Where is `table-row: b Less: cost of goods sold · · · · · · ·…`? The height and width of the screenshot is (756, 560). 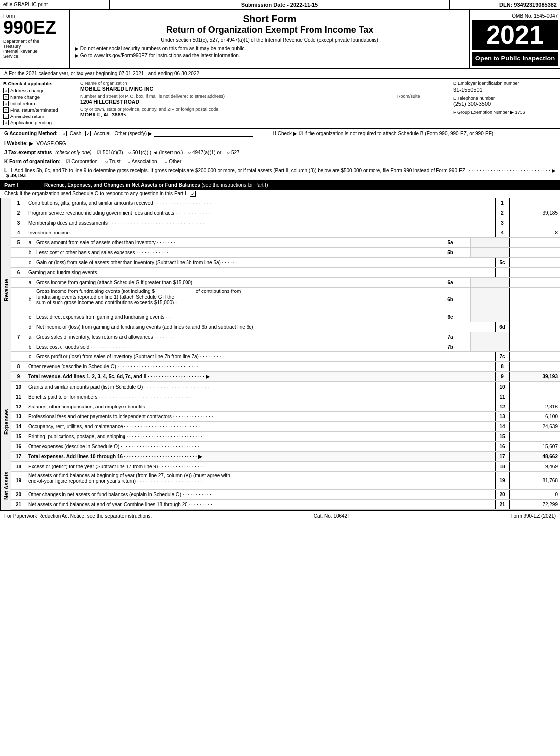 table-row: b Less: cost of goods sold · · · · · · ·… is located at coordinates (286, 347).